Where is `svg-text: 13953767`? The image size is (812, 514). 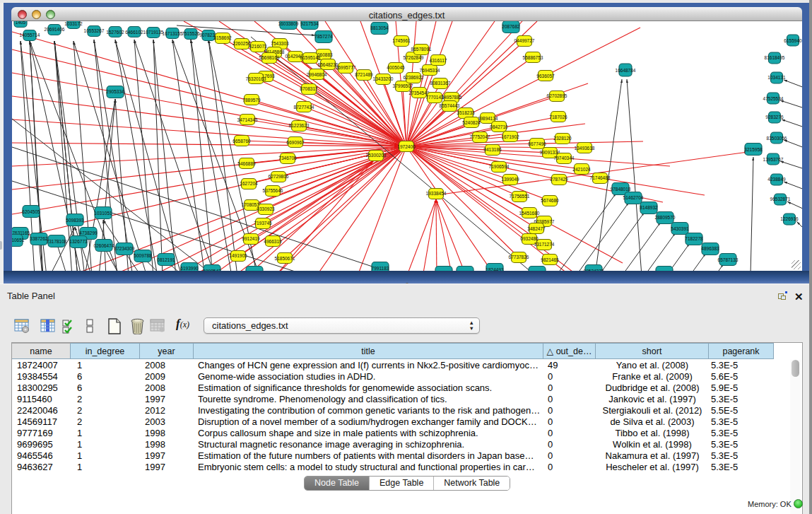
svg-text: 13953767 is located at coordinates (773, 160).